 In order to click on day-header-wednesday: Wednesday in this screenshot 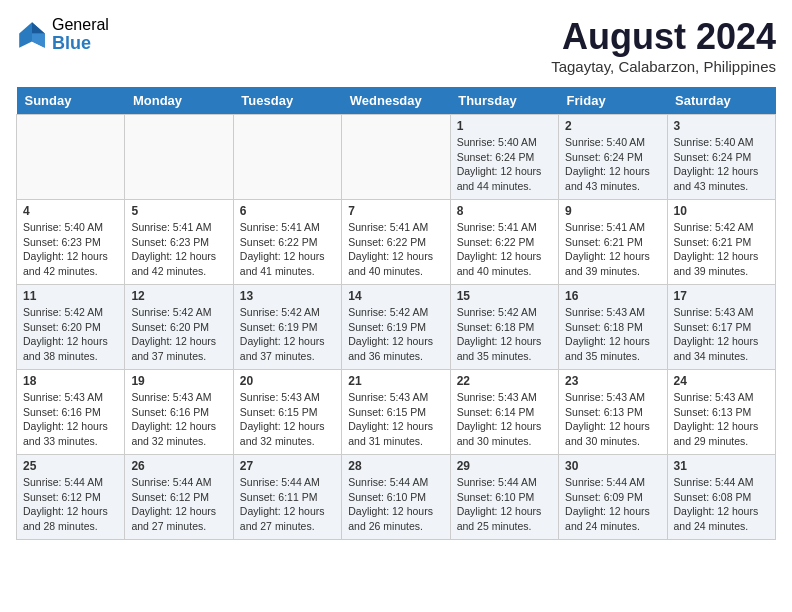, I will do `click(396, 101)`.